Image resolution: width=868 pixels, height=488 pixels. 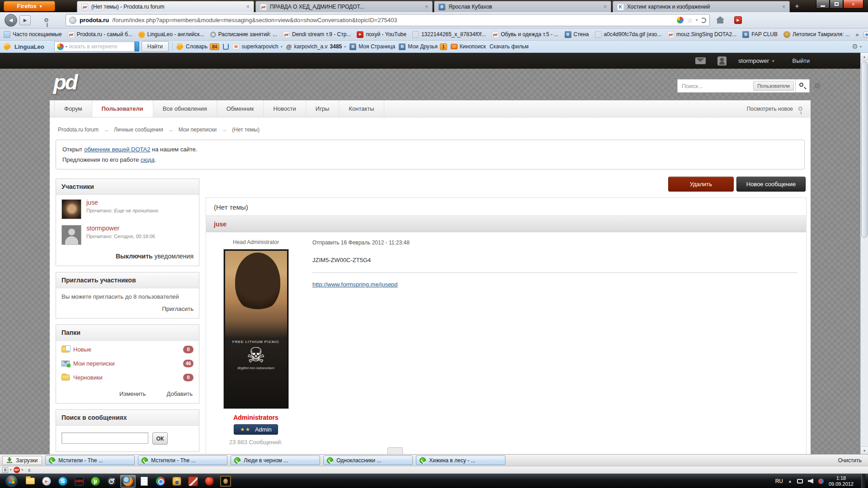 What do you see at coordinates (122, 202) in the screenshot?
I see `member-link: juse` at bounding box center [122, 202].